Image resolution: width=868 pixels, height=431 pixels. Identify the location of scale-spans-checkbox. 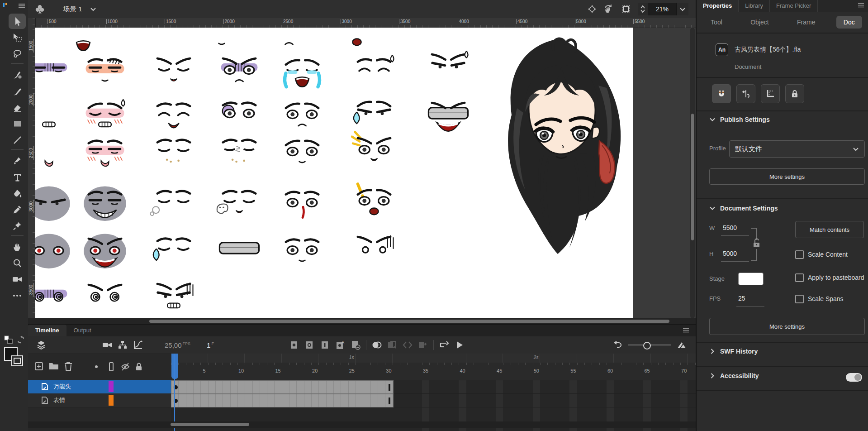
(800, 299).